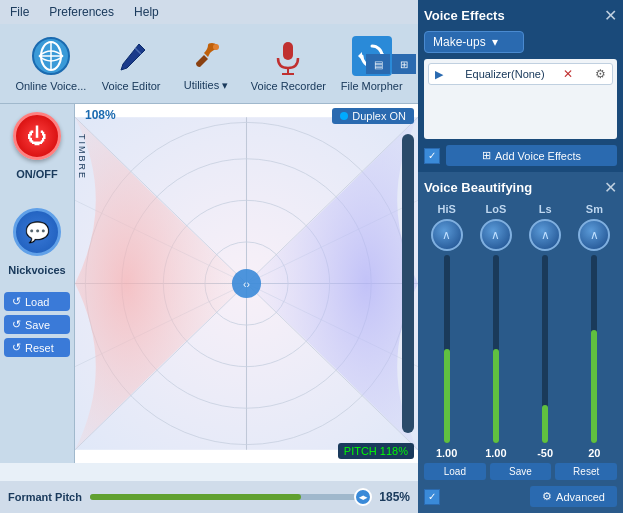 The width and height of the screenshot is (623, 513). What do you see at coordinates (594, 331) in the screenshot?
I see `vb-channel-sm: Sm ∧ 20` at bounding box center [594, 331].